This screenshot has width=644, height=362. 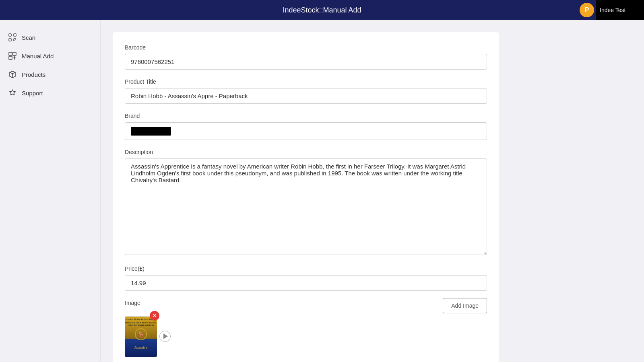 I want to click on book-stag-icon: 🦌, so click(x=141, y=334).